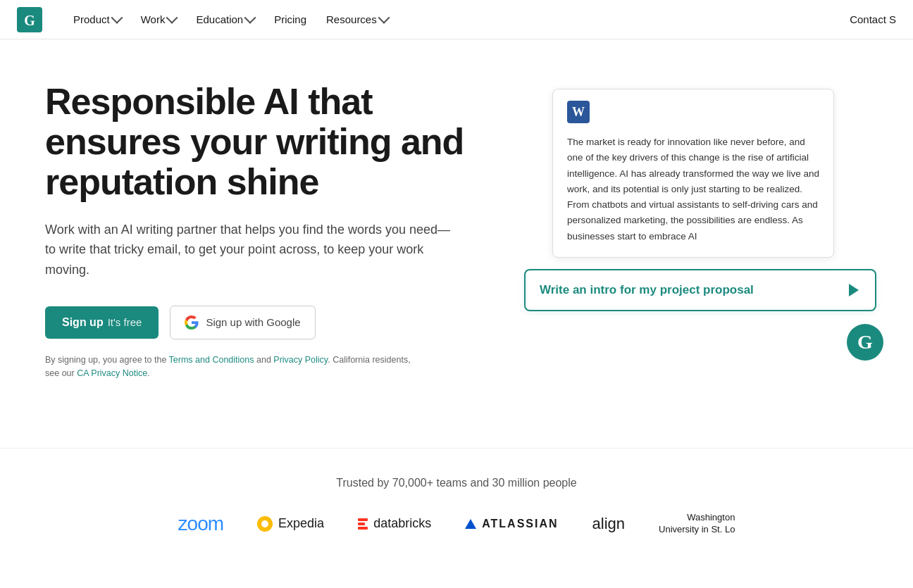 The image size is (913, 588). I want to click on svg-text: G, so click(30, 20).